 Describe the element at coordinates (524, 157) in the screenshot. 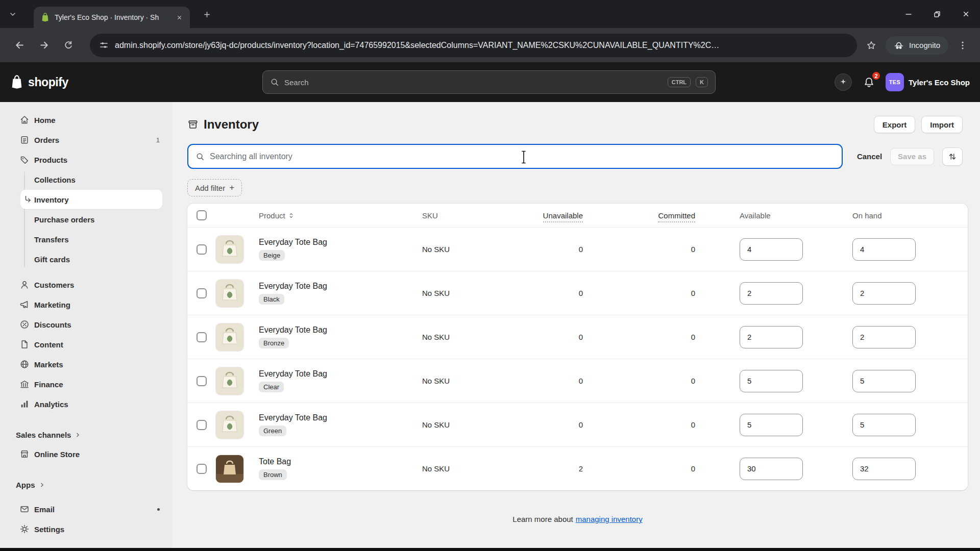

I see `text-cursor` at that location.